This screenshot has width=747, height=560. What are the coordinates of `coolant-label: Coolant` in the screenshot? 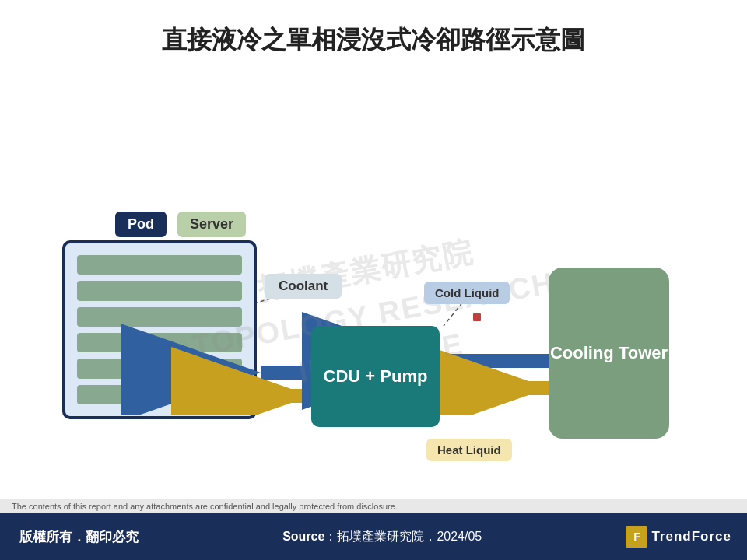 It's located at (303, 286).